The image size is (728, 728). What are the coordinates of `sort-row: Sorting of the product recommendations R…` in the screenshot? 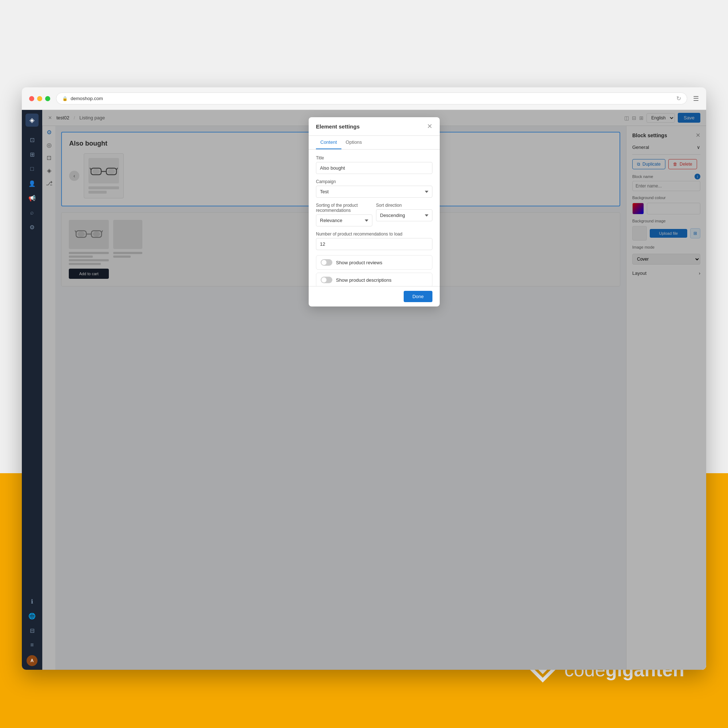 It's located at (374, 217).